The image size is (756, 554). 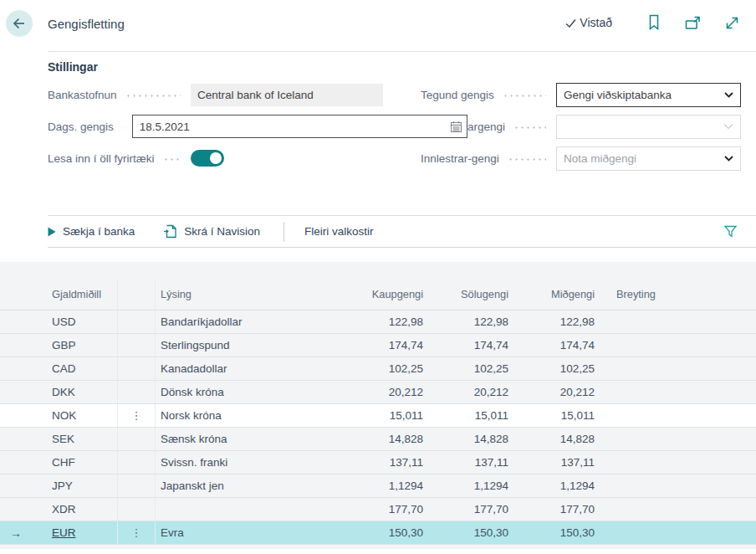 I want to click on column-header-solugengi: Sölugengi, so click(x=467, y=295).